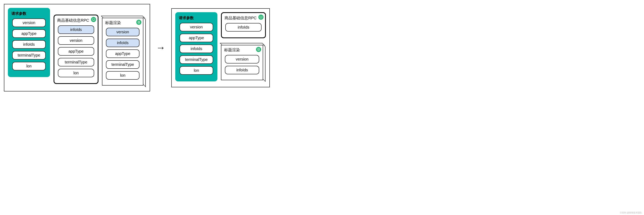  I want to click on render-panel-right: 标题渲染 version infoIds, so click(242, 63).